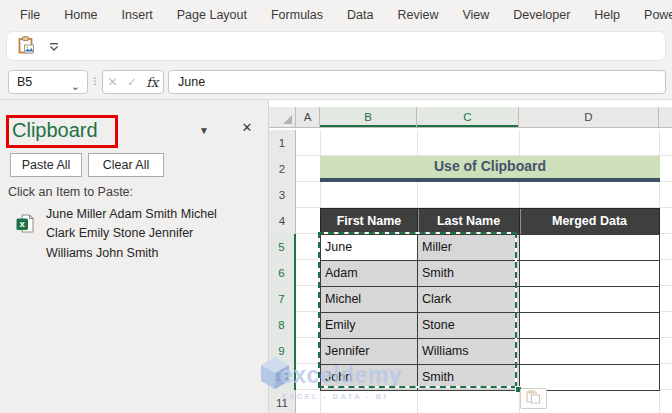  I want to click on cell-D6, so click(590, 274).